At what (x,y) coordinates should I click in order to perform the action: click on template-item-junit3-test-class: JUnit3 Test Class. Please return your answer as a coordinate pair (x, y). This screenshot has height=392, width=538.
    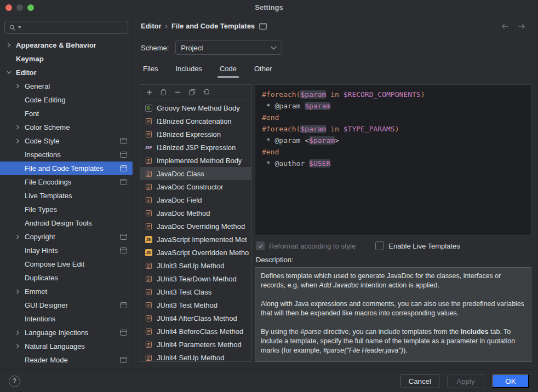
    Looking at the image, I should click on (196, 292).